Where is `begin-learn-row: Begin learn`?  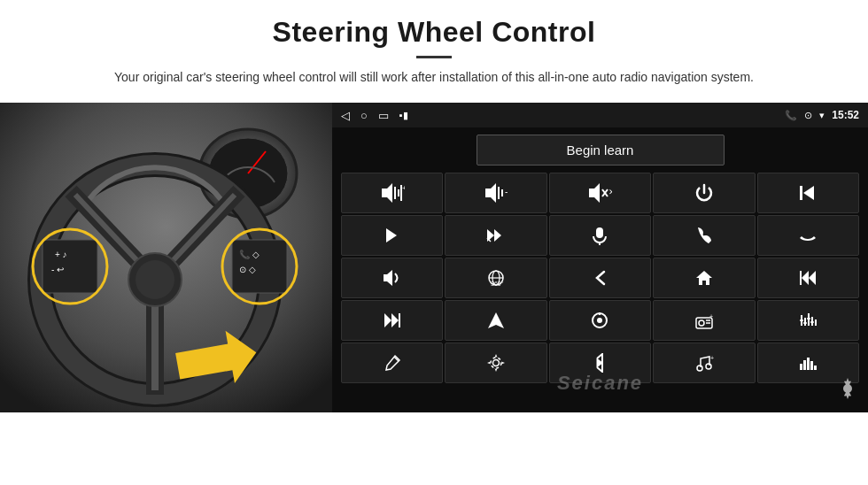
begin-learn-row: Begin learn is located at coordinates (601, 150).